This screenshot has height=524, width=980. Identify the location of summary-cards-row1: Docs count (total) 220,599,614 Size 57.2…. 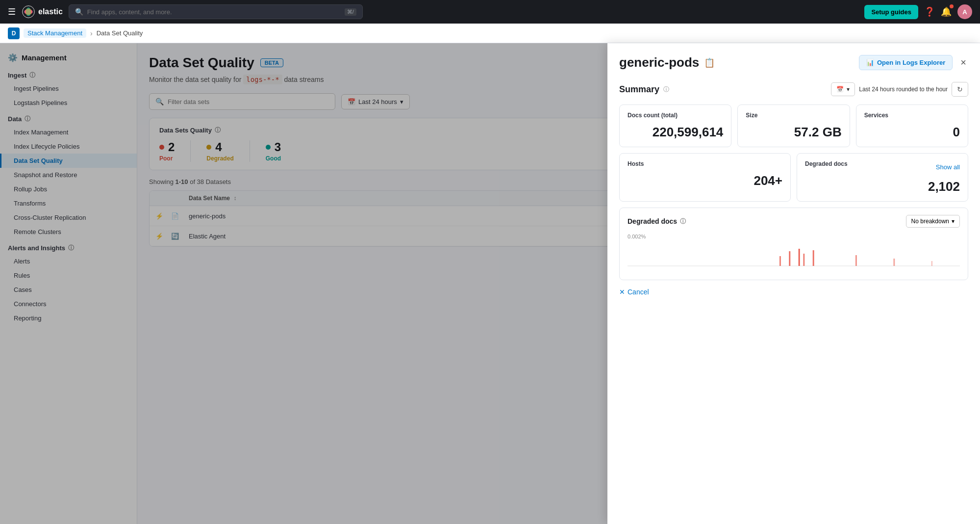
(794, 126).